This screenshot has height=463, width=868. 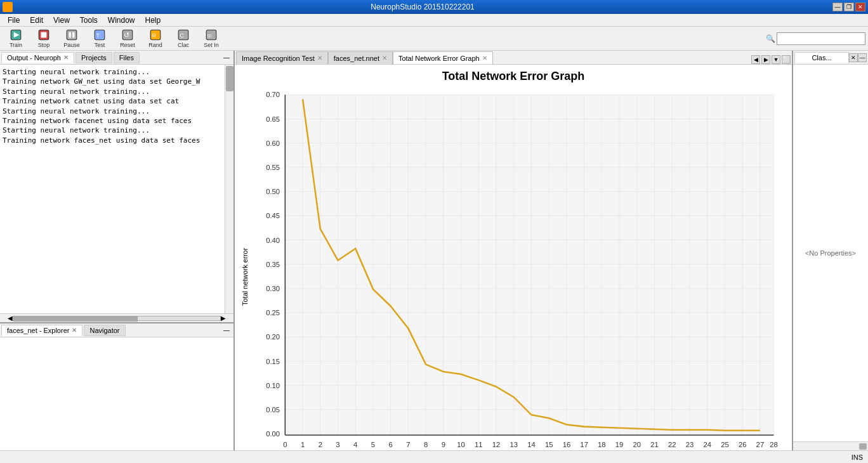 What do you see at coordinates (38, 330) in the screenshot?
I see `explorer-tab-label: faces_net - Explorer` at bounding box center [38, 330].